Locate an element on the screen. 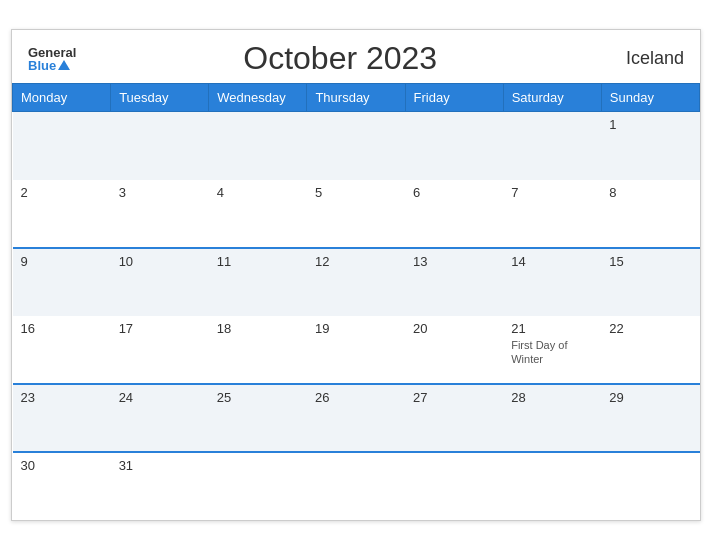  day-number: 31 is located at coordinates (160, 466).